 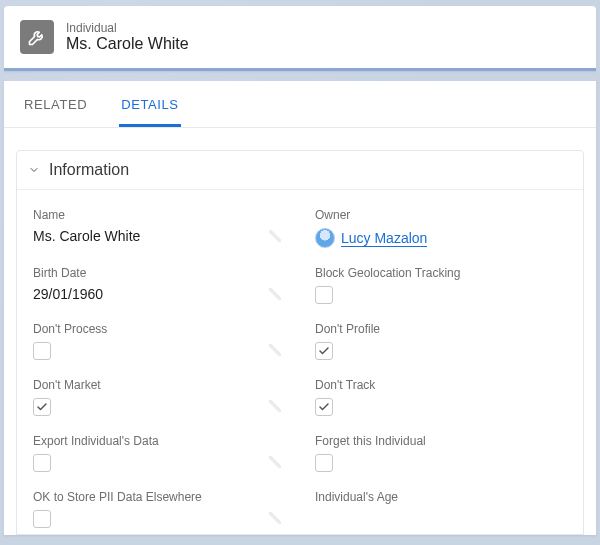 I want to click on avatar, so click(x=325, y=238).